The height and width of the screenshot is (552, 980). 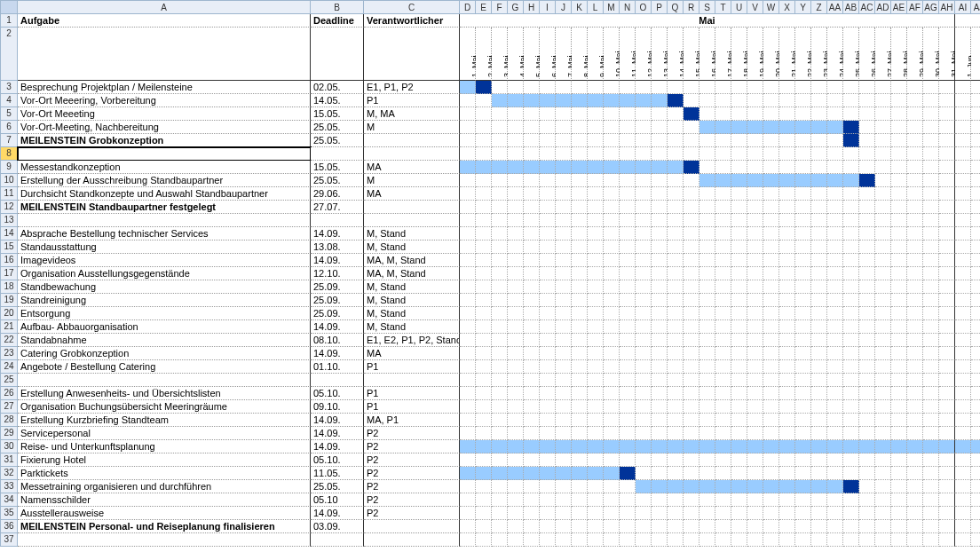 I want to click on deadline-cell: 14.09., so click(x=337, y=447).